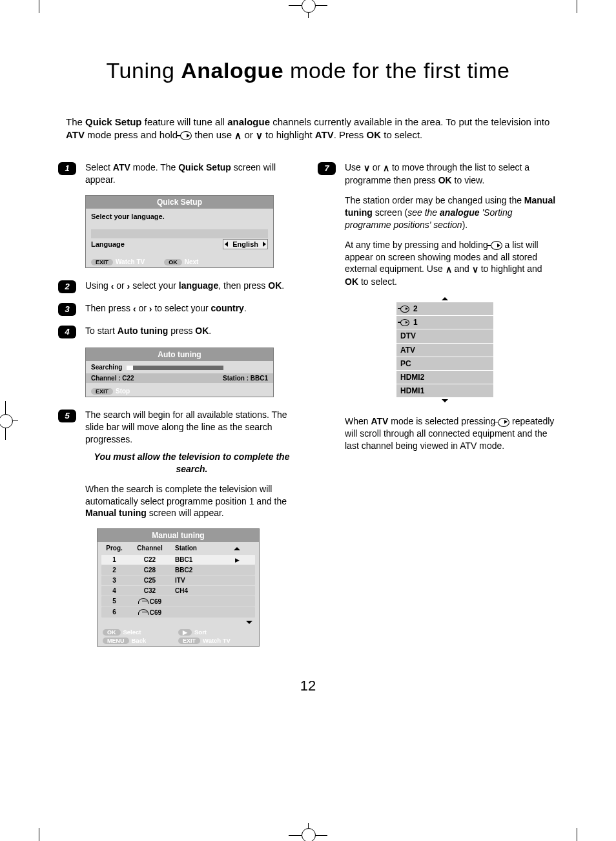 The height and width of the screenshot is (841, 616). I want to click on step-7: 7 Use or to move through the list to sel…, so click(438, 311).